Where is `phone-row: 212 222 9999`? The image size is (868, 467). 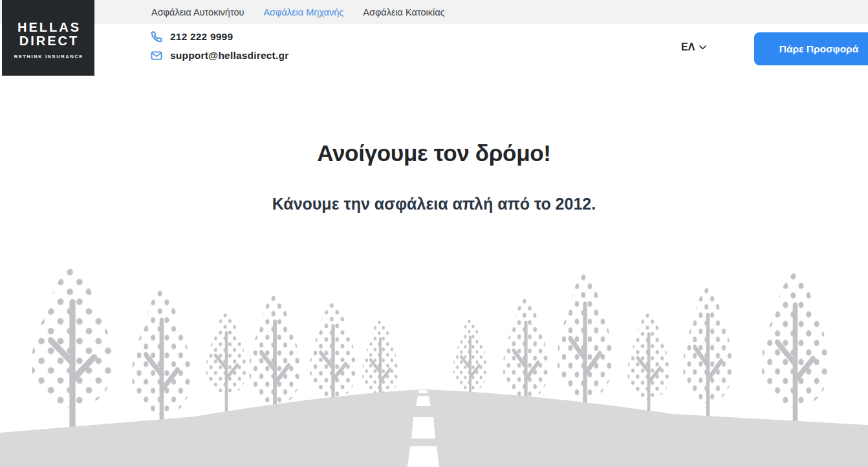
phone-row: 212 222 9999 is located at coordinates (220, 37).